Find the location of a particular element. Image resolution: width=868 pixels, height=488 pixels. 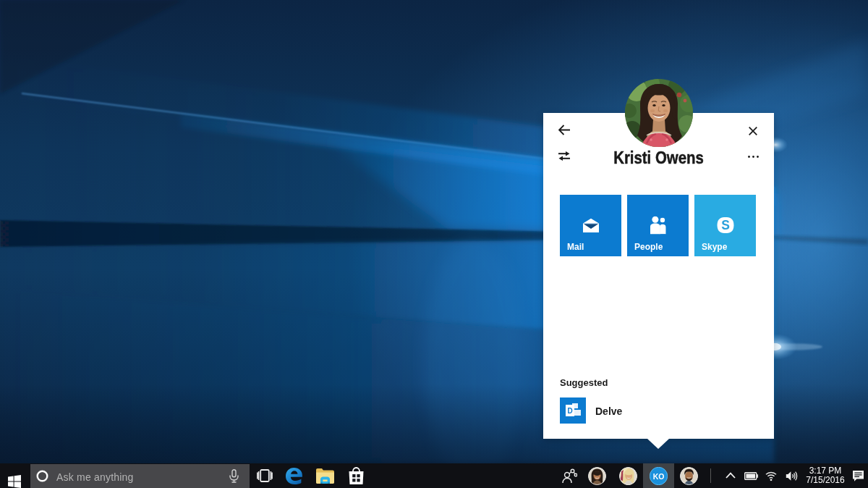

svg-text: D is located at coordinates (570, 411).